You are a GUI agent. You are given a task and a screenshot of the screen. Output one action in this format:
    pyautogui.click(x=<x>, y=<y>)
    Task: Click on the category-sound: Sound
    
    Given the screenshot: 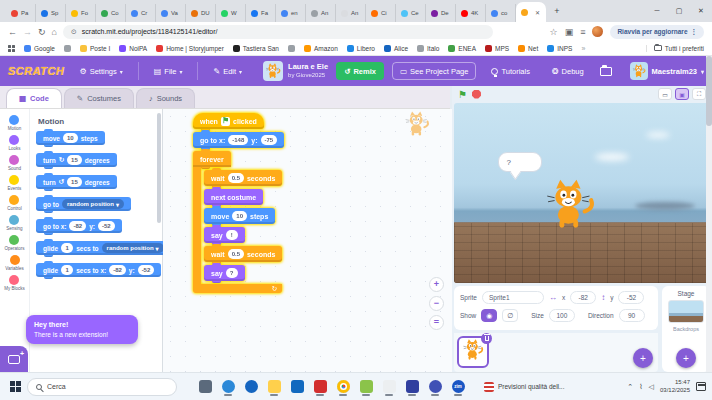 What is the action you would take?
    pyautogui.click(x=14, y=163)
    